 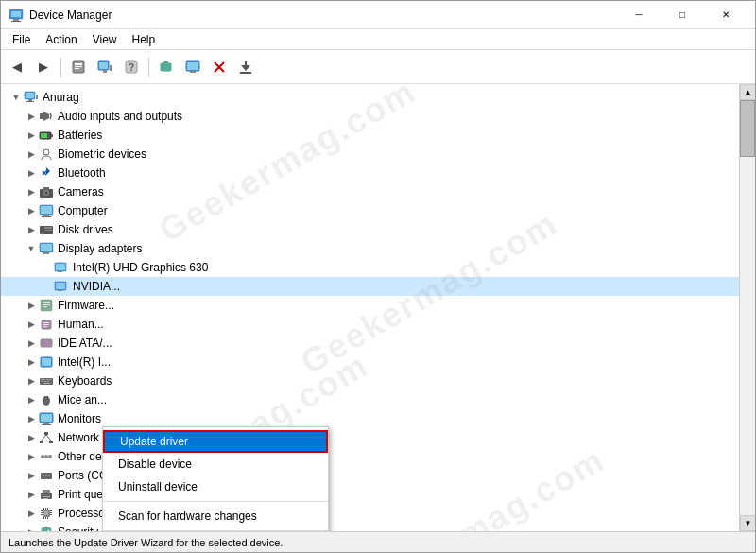 What do you see at coordinates (747, 93) in the screenshot?
I see `scroll-up-btn: ▲` at bounding box center [747, 93].